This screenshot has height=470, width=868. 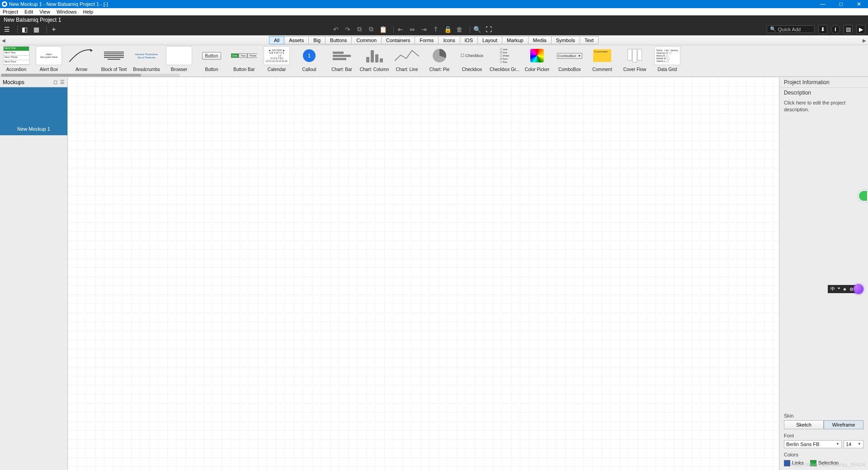 What do you see at coordinates (366, 40) in the screenshot?
I see `tab-common: Common` at bounding box center [366, 40].